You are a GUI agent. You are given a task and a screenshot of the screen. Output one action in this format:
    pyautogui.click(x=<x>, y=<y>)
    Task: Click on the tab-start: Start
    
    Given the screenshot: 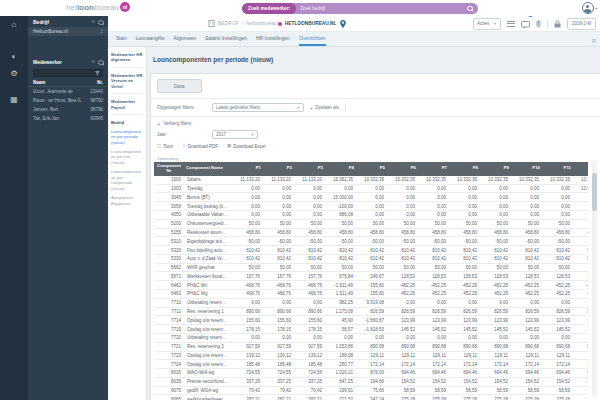 What is the action you would take?
    pyautogui.click(x=122, y=40)
    